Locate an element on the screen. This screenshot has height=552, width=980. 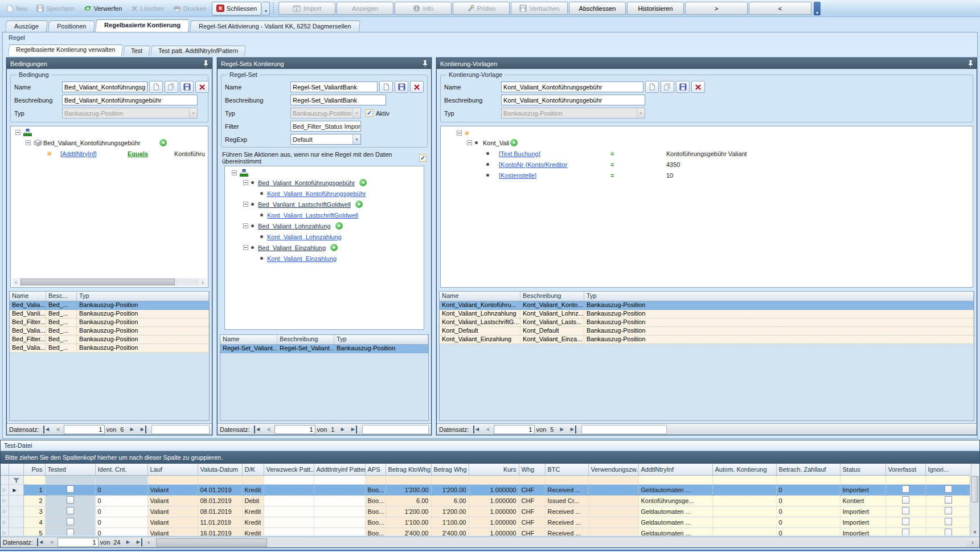
regel-kontierung-link: Kont_Valiant_Kontoführungsgebühr is located at coordinates (317, 194).